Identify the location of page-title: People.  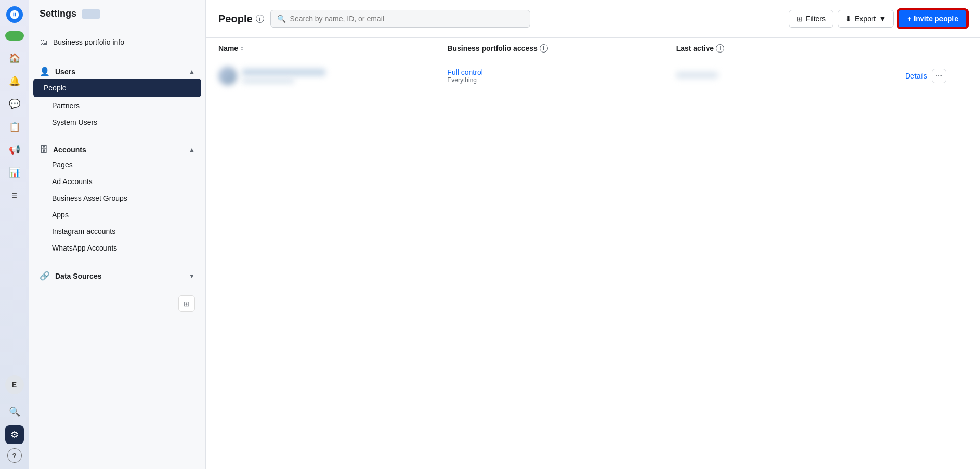
(236, 19).